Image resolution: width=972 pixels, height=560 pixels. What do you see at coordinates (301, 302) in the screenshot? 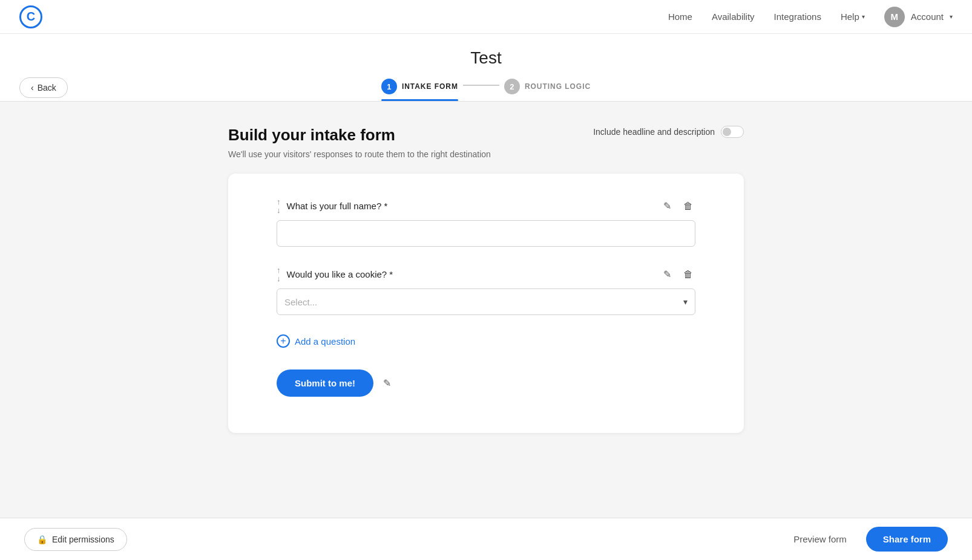
I see `select-placeholder: Select...` at bounding box center [301, 302].